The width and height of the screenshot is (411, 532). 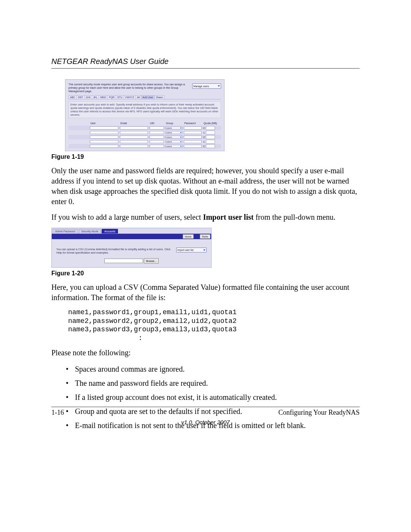 I want to click on fig19-tab-strip: ABC DEF GHI JKL MNO PQR STU VWXYZ All Ad…, so click(x=145, y=97).